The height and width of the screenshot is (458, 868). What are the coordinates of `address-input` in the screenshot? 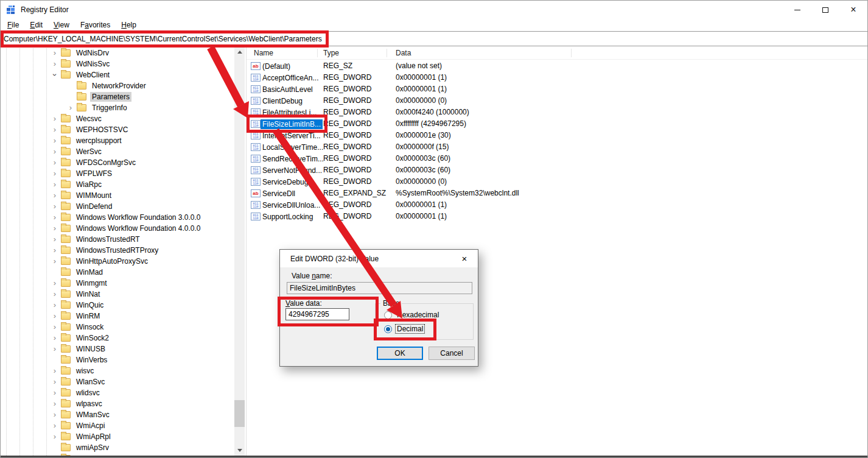 It's located at (434, 39).